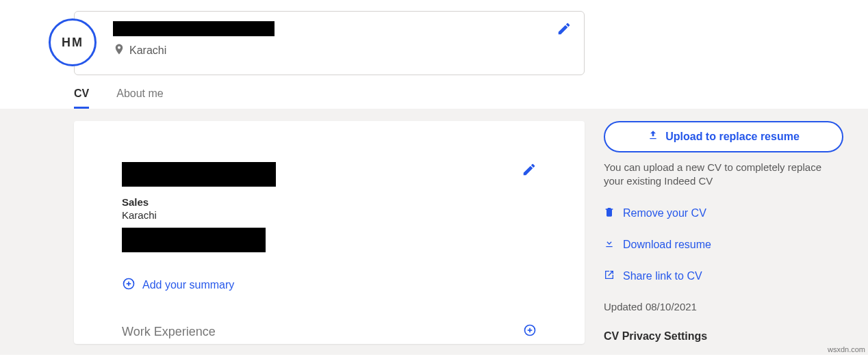 This screenshot has height=361, width=868. Describe the element at coordinates (73, 42) in the screenshot. I see `avatar-initials: HM` at that location.